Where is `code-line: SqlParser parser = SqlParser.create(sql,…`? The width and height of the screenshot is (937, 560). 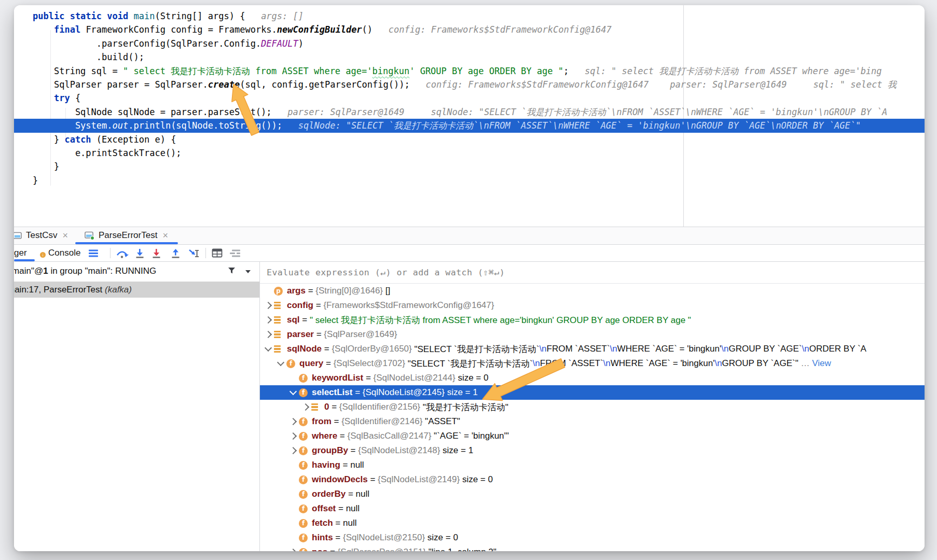 code-line: SqlParser parser = SqlParser.create(sql,… is located at coordinates (469, 85).